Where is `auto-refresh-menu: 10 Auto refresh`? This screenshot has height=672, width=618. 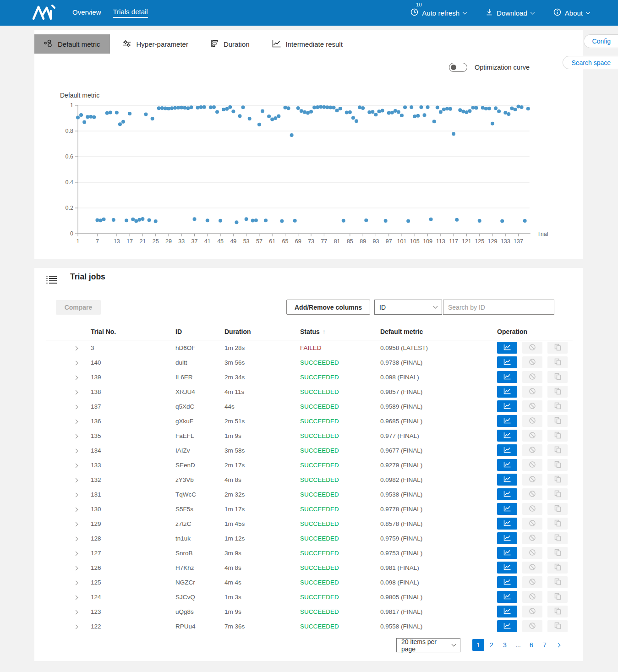
auto-refresh-menu: 10 Auto refresh is located at coordinates (438, 13).